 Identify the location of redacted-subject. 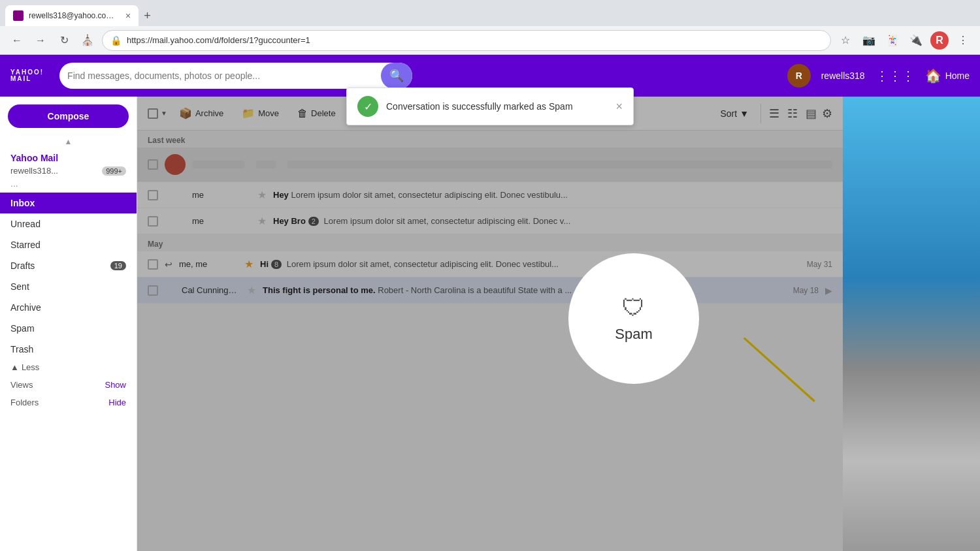
(560, 165).